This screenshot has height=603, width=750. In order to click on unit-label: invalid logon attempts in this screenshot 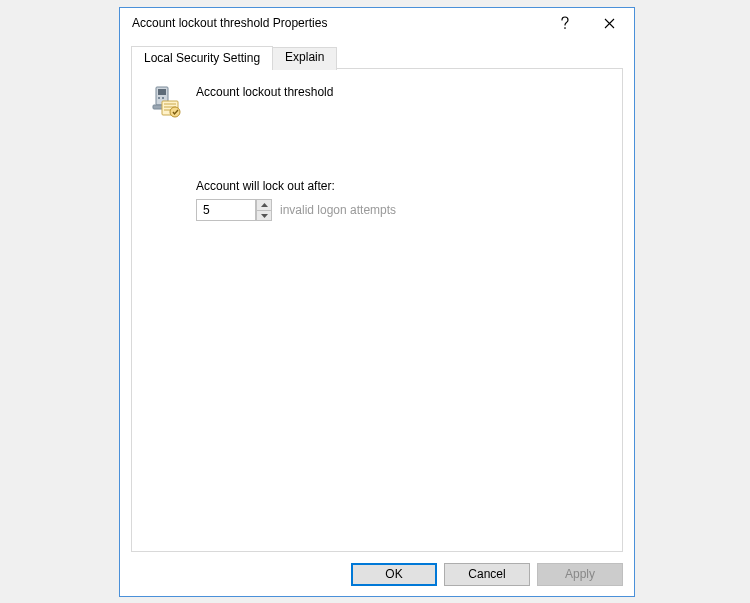, I will do `click(338, 210)`.